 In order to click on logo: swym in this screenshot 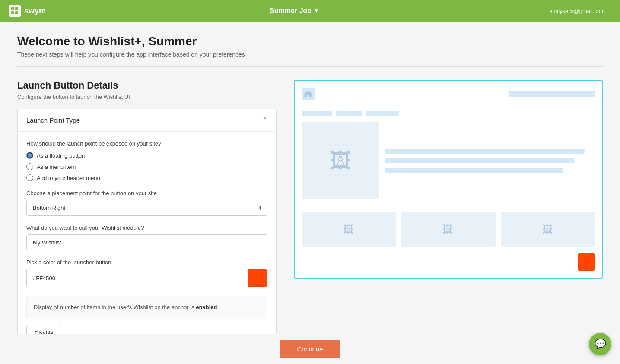, I will do `click(27, 11)`.